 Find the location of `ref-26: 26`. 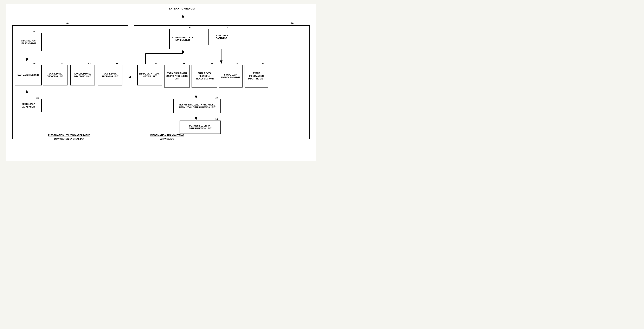

ref-26: 26 is located at coordinates (212, 64).